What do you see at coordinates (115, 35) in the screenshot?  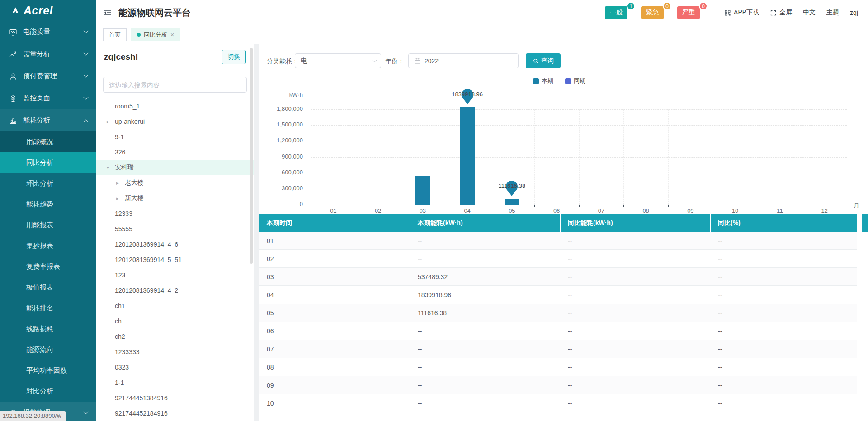 I see `tab-home: 首页` at bounding box center [115, 35].